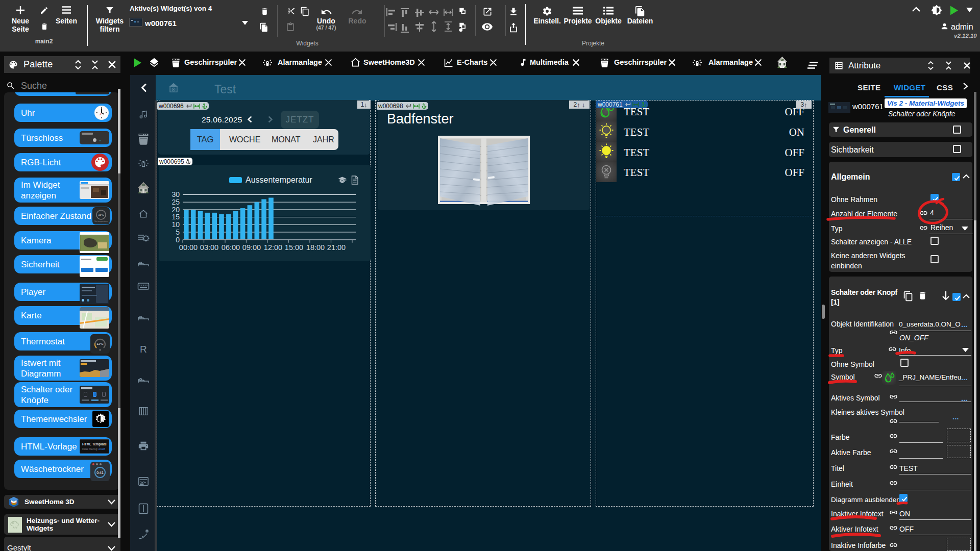 Image resolution: width=980 pixels, height=551 pixels. Describe the element at coordinates (188, 247) in the screenshot. I see `svg-text: 00:00` at that location.